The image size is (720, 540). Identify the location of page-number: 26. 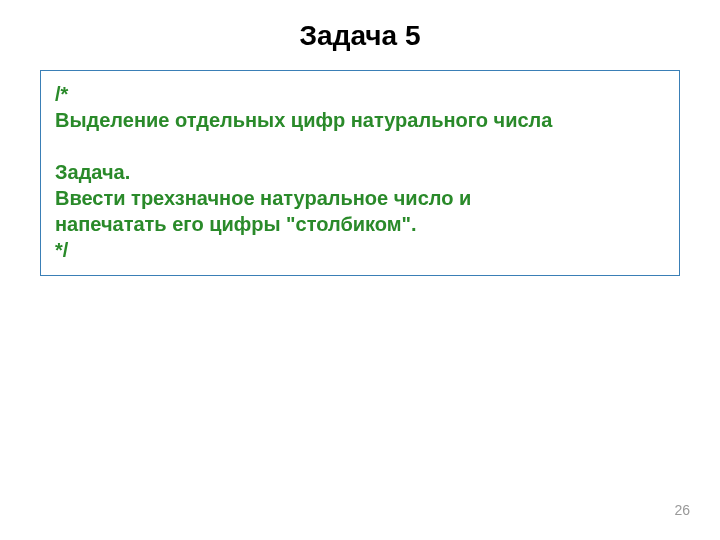
(682, 510).